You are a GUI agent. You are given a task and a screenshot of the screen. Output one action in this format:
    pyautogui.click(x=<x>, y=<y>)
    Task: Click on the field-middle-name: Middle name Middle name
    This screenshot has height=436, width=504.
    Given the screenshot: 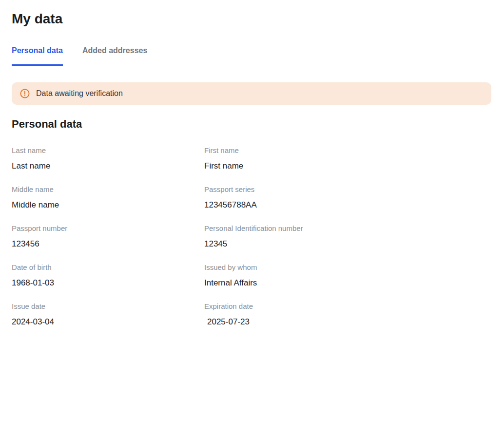 What is the action you would take?
    pyautogui.click(x=108, y=198)
    